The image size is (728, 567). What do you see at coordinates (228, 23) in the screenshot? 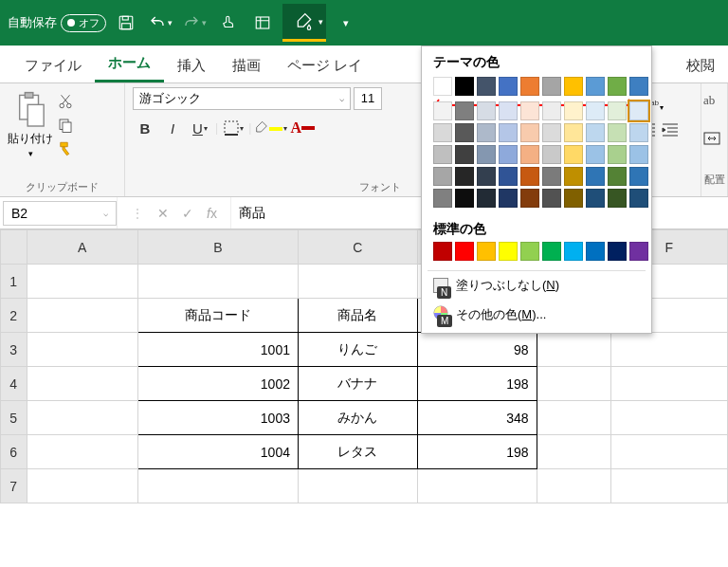
I see `touch-mode-icon` at bounding box center [228, 23].